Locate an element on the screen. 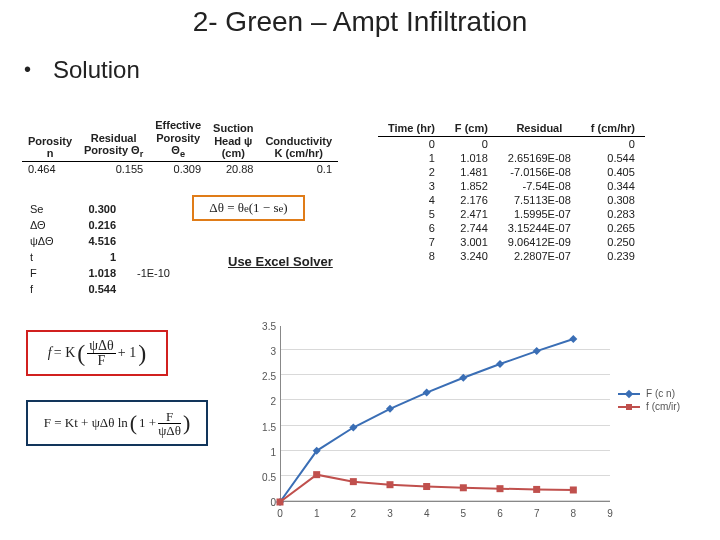 This screenshot has height=540, width=720. results-table: Time (hr) F (cm) Residual f (cm/hr) 0001… is located at coordinates (512, 192).